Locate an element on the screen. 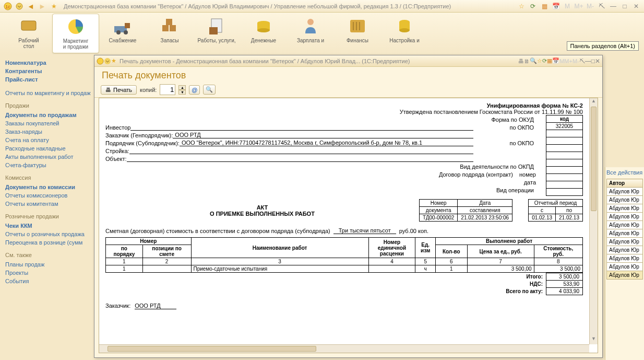  close-icon: ✕ is located at coordinates (636, 6).